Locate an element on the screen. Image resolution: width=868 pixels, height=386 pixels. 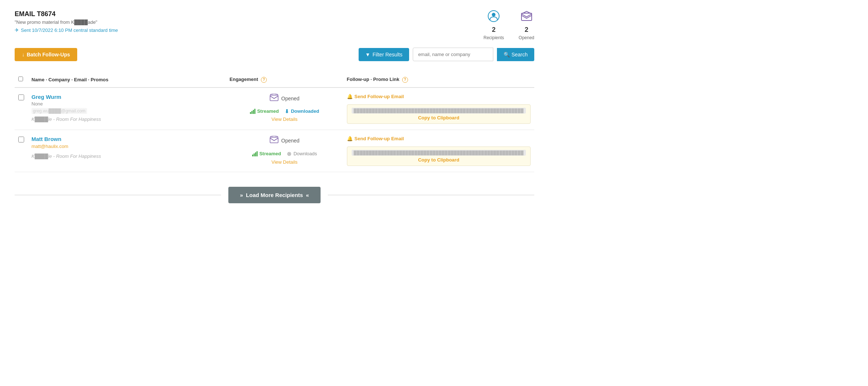
filter-results-label: Filter Results is located at coordinates (388, 55).